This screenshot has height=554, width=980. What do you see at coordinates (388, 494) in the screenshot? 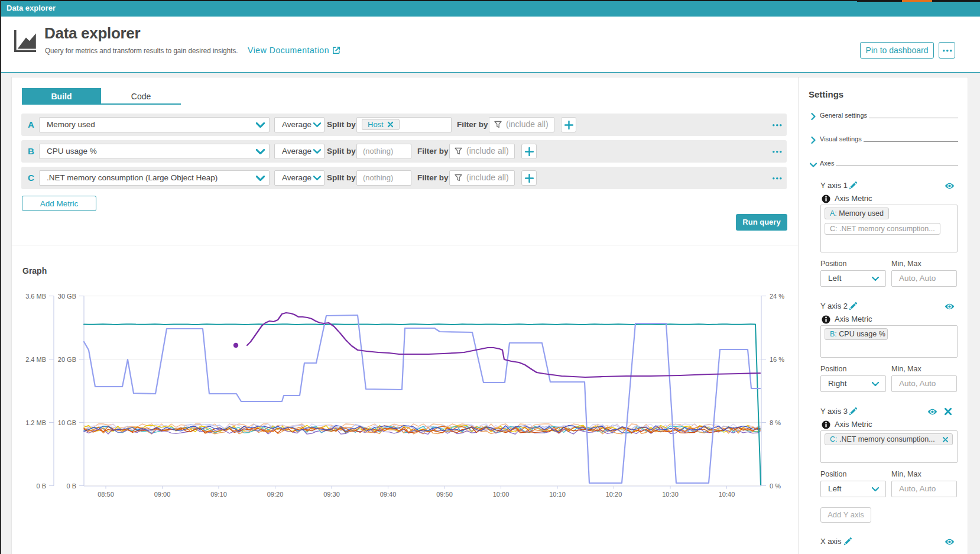
I see `svg-text: 09:40` at bounding box center [388, 494].